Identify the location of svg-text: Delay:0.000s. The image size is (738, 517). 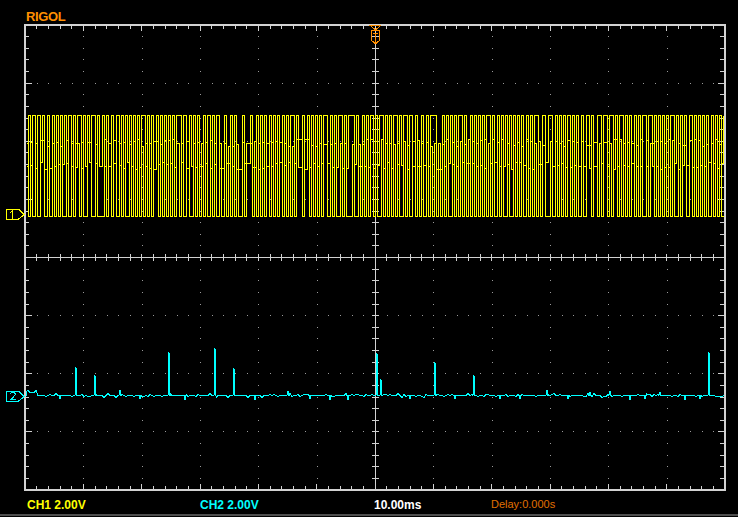
(524, 504).